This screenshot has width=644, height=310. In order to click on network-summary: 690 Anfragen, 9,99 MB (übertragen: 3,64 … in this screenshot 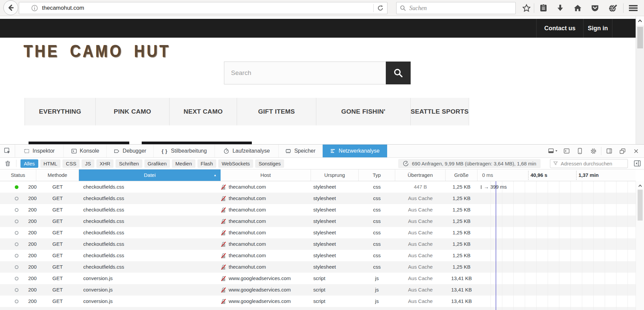, I will do `click(469, 163)`.